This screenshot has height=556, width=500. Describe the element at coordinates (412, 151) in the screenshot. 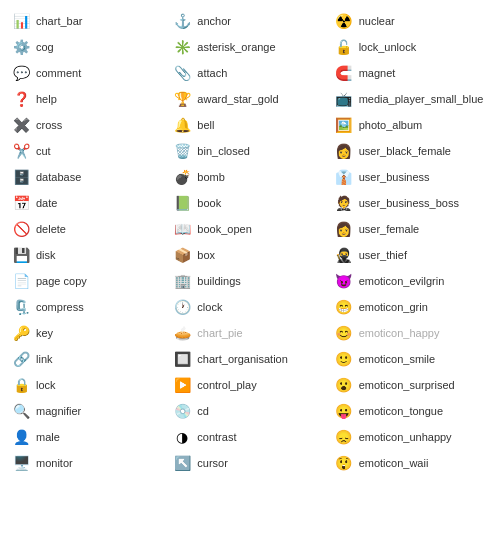

I see `list-item: 👩user_black_female` at that location.